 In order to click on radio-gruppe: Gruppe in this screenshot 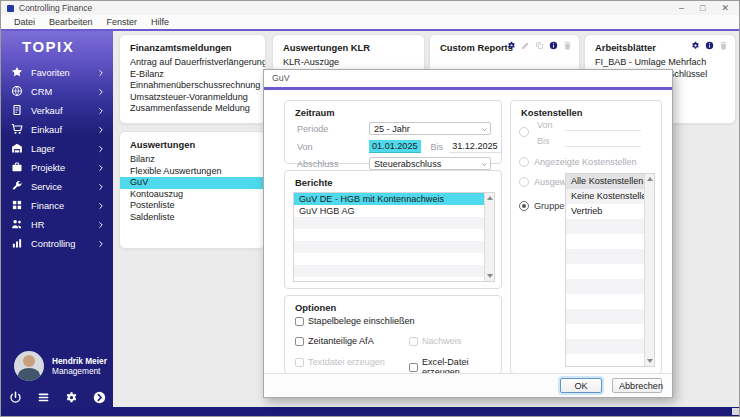, I will do `click(542, 206)`.